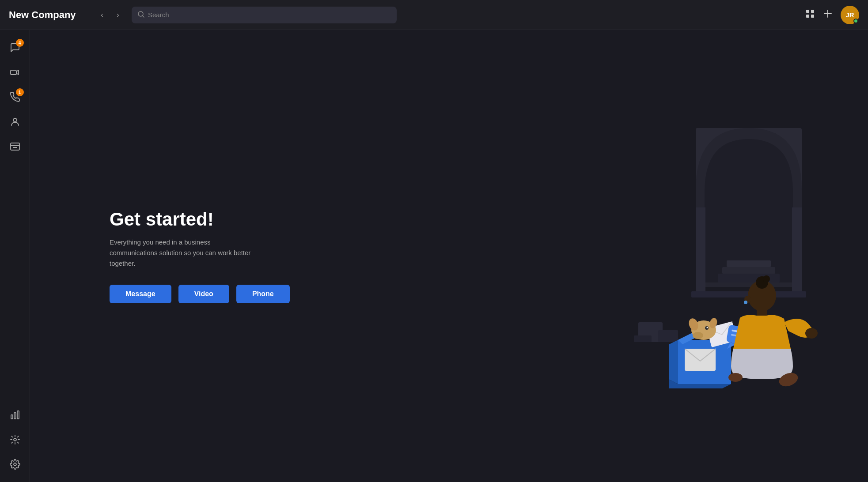 This screenshot has width=868, height=482. Describe the element at coordinates (15, 72) in the screenshot. I see `sidebar-item-video` at that location.